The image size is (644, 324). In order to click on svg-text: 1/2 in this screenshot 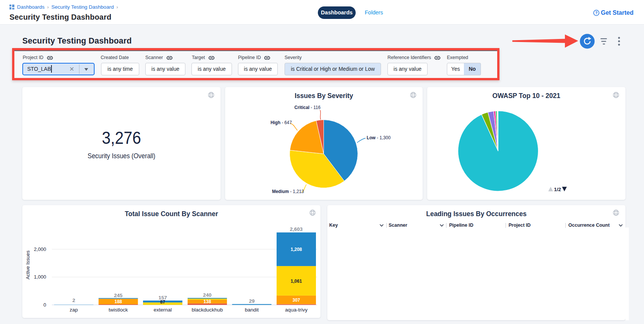, I will do `click(558, 189)`.